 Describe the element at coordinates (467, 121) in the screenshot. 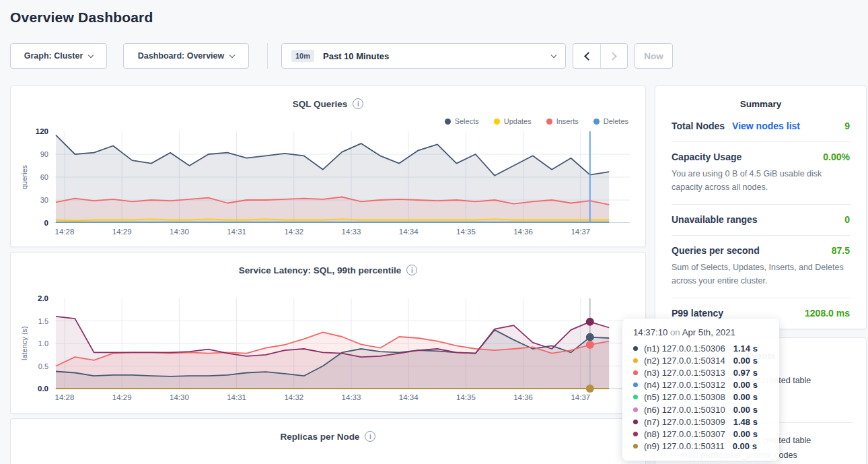

I see `legend-label: Selects` at that location.